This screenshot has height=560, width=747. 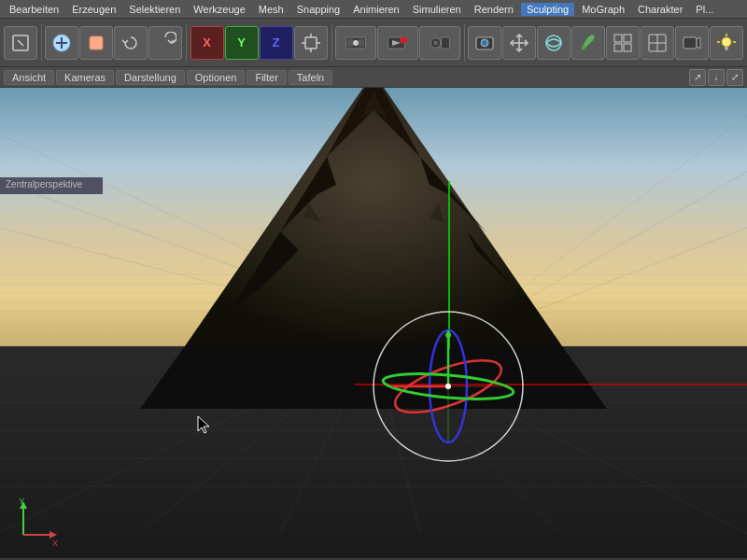 I want to click on toolbar: X Y Z, so click(x=374, y=43).